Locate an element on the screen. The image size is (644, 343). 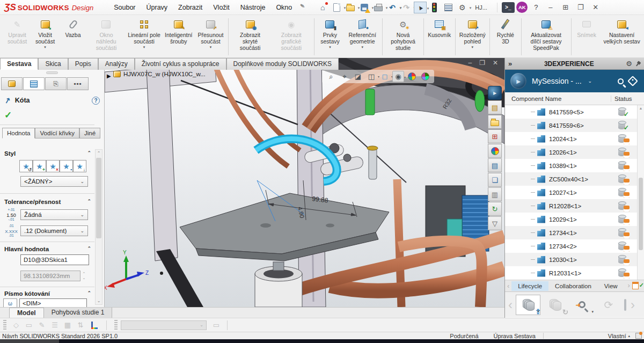
show-graphics-components-button: ◉Zobrazit grafické součásti is located at coordinates (291, 37).